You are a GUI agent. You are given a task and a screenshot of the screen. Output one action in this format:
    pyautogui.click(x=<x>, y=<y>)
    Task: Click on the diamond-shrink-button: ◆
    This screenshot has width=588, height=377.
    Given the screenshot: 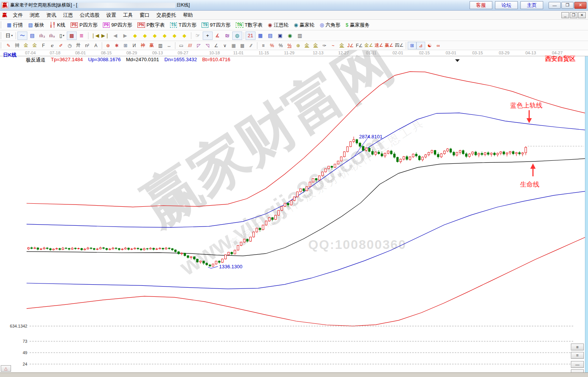 What is the action you would take?
    pyautogui.click(x=165, y=36)
    